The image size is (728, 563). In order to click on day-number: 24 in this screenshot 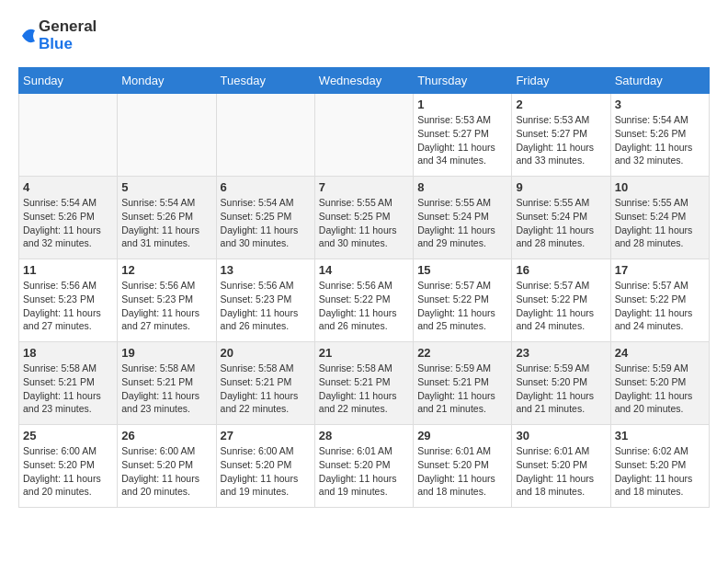, I will do `click(660, 353)`.